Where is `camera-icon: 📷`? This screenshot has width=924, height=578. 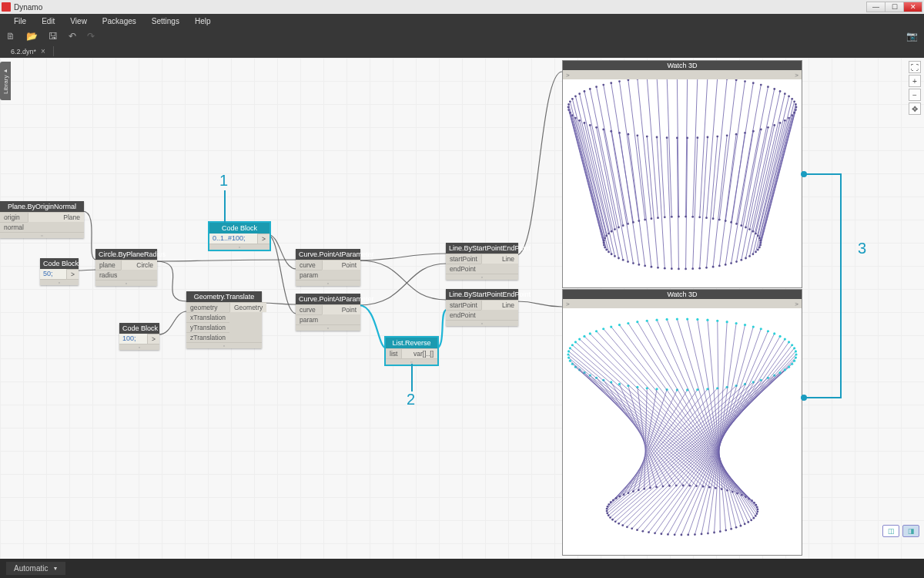
camera-icon: 📷 is located at coordinates (912, 36).